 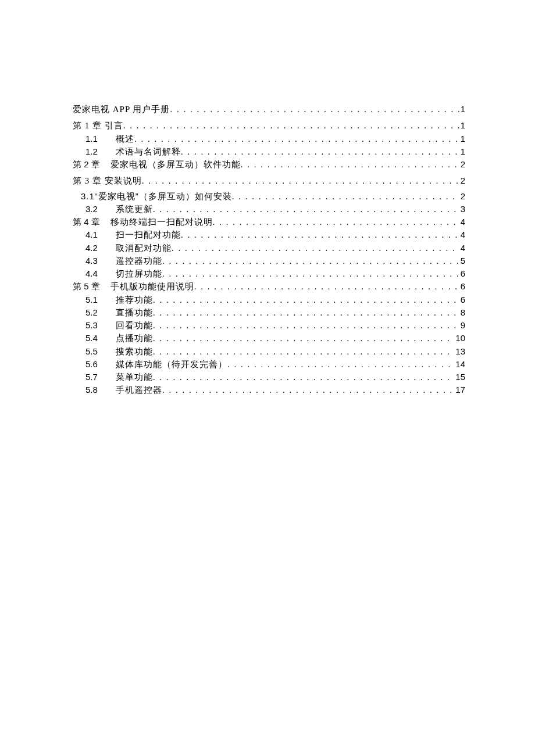 What do you see at coordinates (269, 300) in the screenshot?
I see `toc-entry: 5.1推荐功能 6` at bounding box center [269, 300].